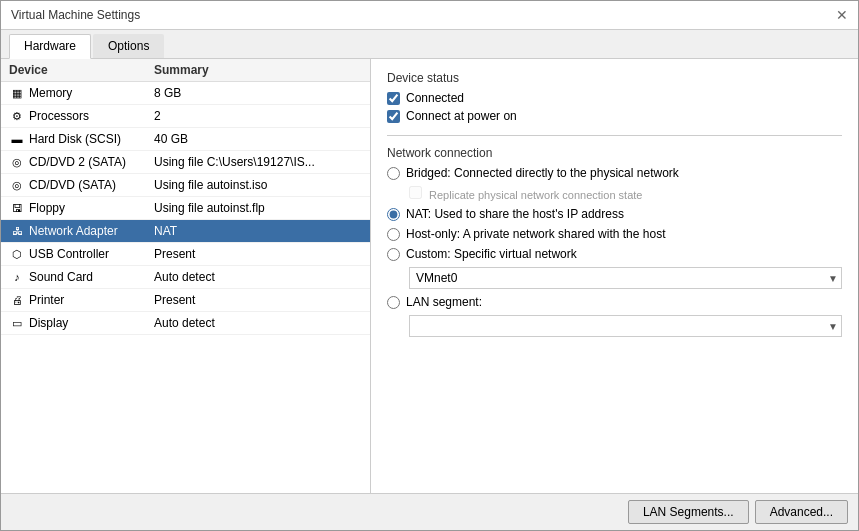 The image size is (859, 531). What do you see at coordinates (46, 300) in the screenshot?
I see `device-name: Printer` at bounding box center [46, 300].